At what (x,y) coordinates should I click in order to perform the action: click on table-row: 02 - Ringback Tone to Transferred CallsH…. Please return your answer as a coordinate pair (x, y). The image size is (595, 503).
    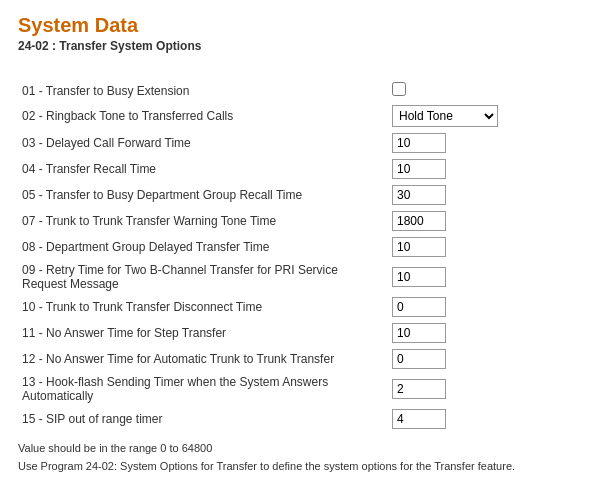
    Looking at the image, I should click on (298, 116).